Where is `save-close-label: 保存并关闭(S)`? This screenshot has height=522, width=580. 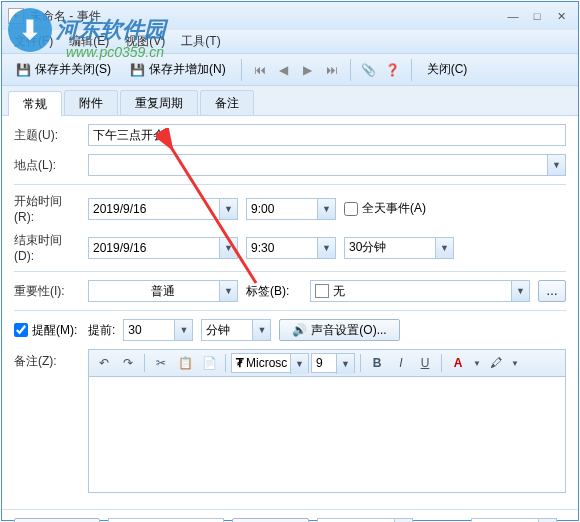
save-close-label: 保存并关闭(S) is located at coordinates (73, 70).